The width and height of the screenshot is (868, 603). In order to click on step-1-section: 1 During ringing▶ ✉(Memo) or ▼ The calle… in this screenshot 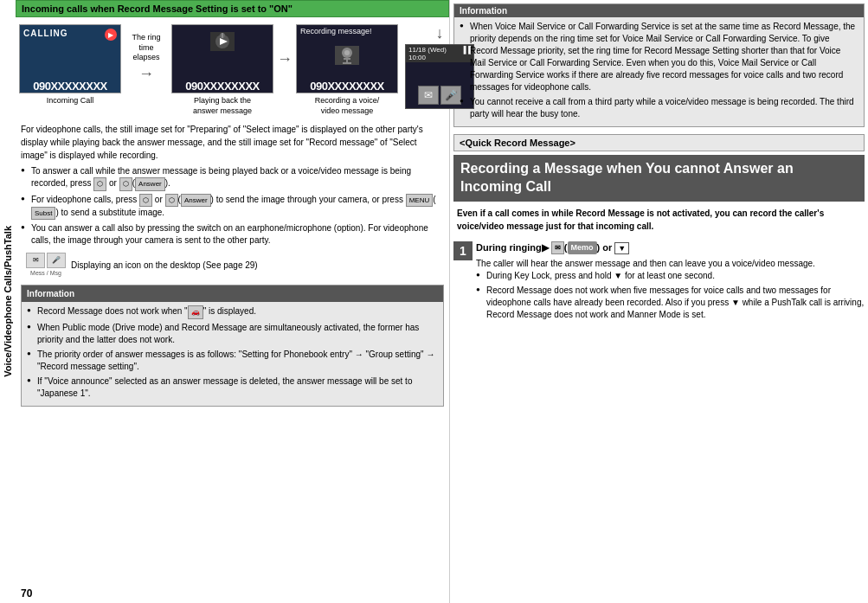, I will do `click(659, 283)`.